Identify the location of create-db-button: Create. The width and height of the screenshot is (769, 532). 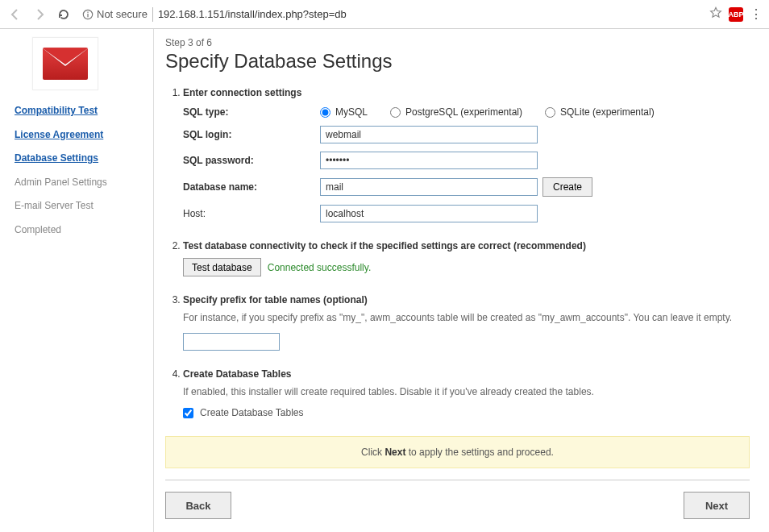
(567, 187).